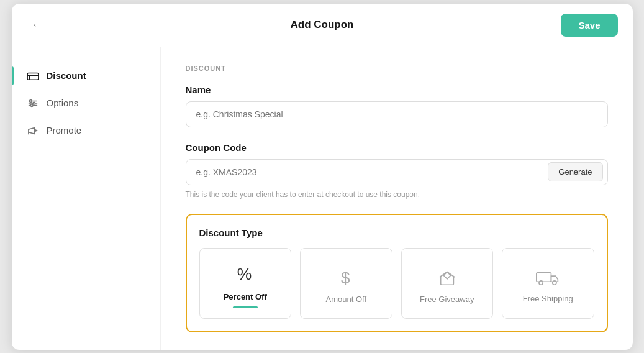  What do you see at coordinates (346, 300) in the screenshot?
I see `amount-off-label: Amount Off` at bounding box center [346, 300].